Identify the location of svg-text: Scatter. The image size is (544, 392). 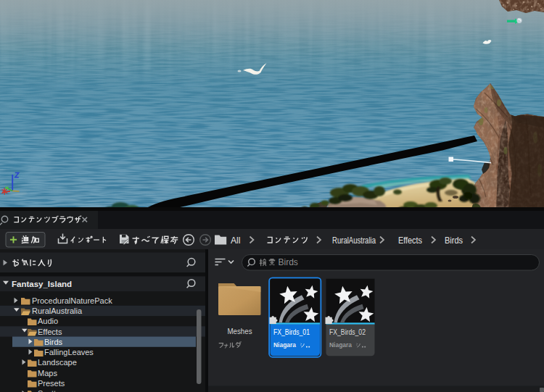
(51, 391).